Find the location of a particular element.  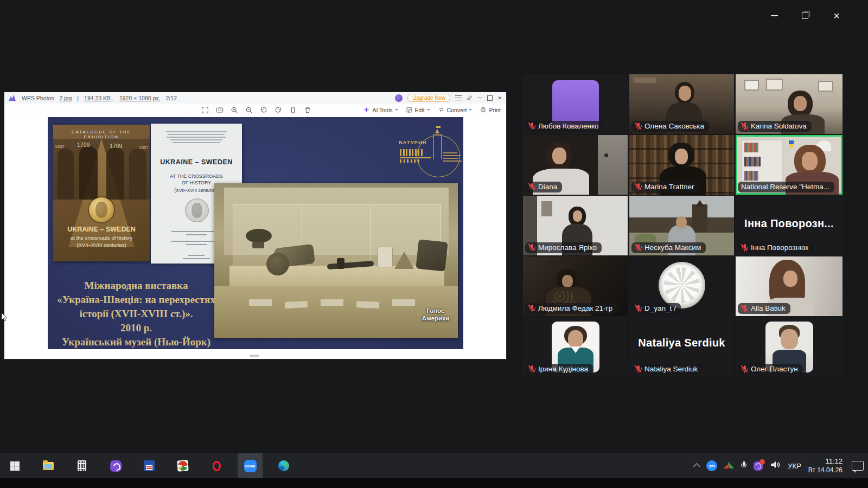

restore-icon is located at coordinates (805, 16).